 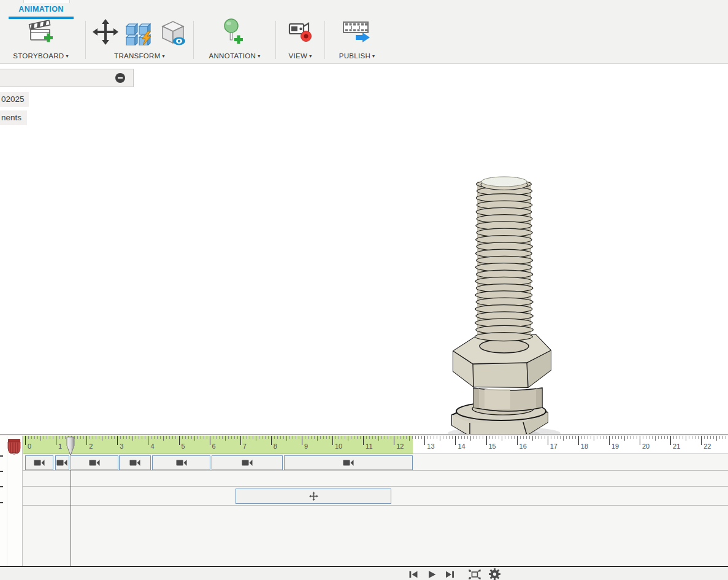 What do you see at coordinates (183, 446) in the screenshot?
I see `ruler-tick-label: 5` at bounding box center [183, 446].